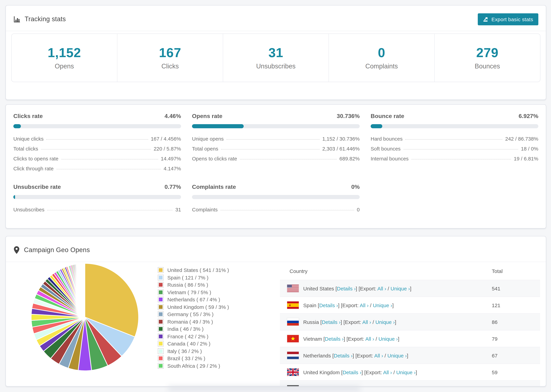 The image size is (551, 392). Describe the element at coordinates (486, 19) in the screenshot. I see `export-icon` at that location.